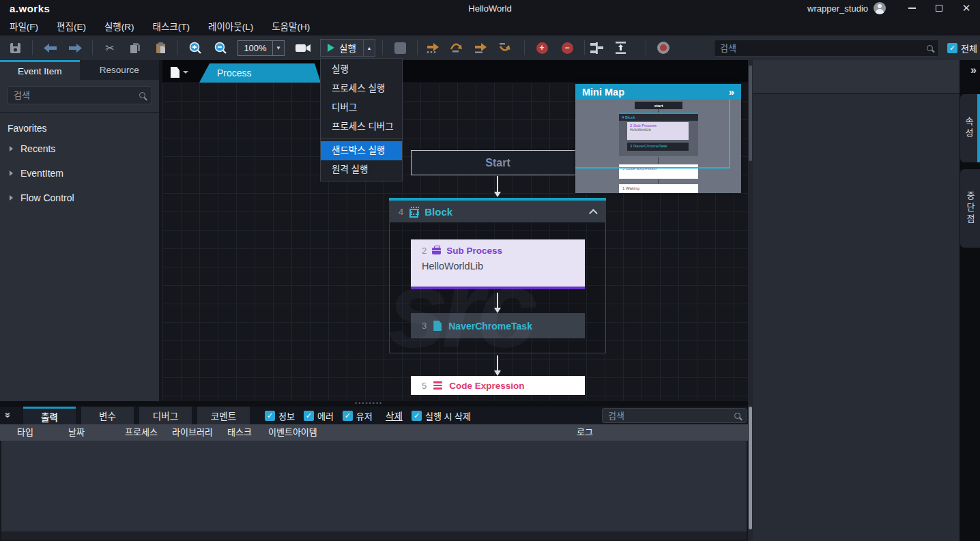 The width and height of the screenshot is (980, 541). What do you see at coordinates (663, 48) in the screenshot?
I see `record-button` at bounding box center [663, 48].